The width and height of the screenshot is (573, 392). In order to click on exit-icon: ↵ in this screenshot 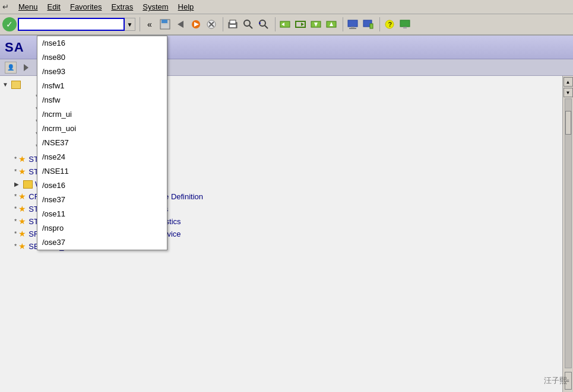, I will do `click(6, 7)`.